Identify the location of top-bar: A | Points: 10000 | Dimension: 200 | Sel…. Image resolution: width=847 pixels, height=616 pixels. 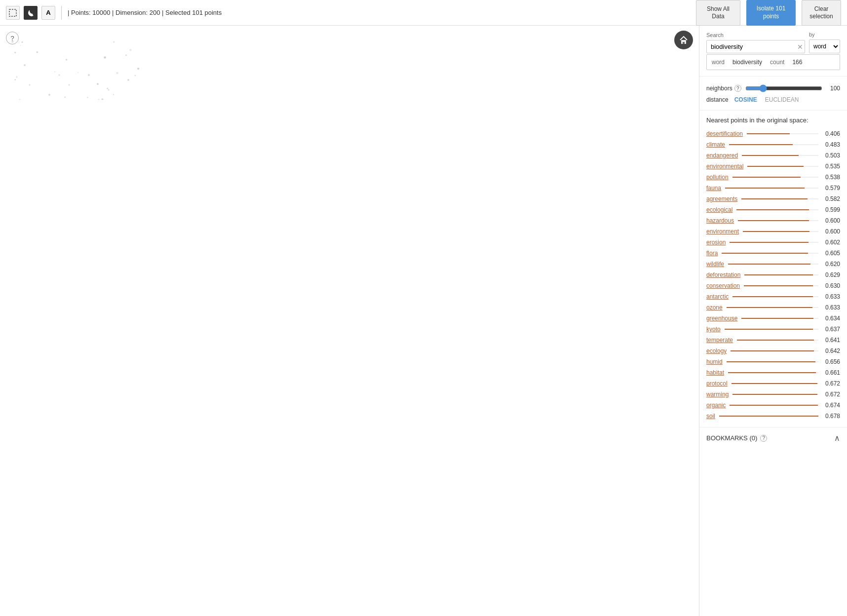
(424, 13).